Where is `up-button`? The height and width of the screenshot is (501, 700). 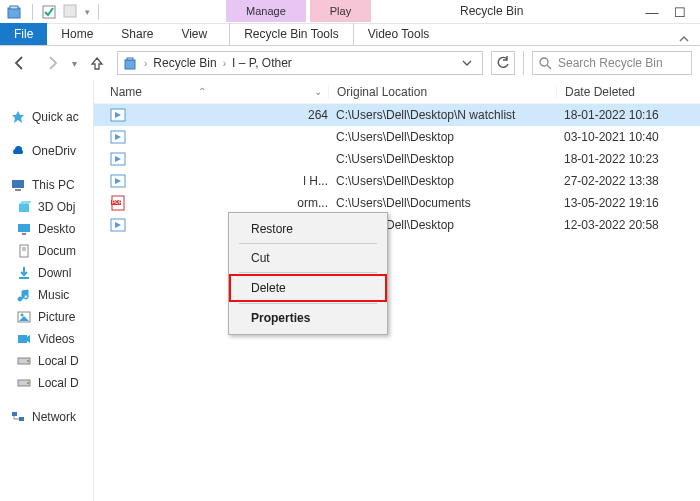
up-button is located at coordinates (97, 63).